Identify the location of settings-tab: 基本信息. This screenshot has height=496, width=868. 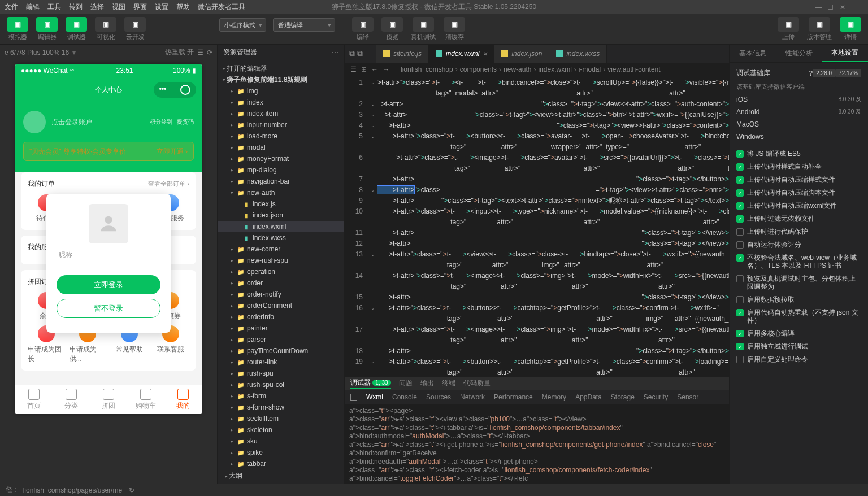
(753, 53).